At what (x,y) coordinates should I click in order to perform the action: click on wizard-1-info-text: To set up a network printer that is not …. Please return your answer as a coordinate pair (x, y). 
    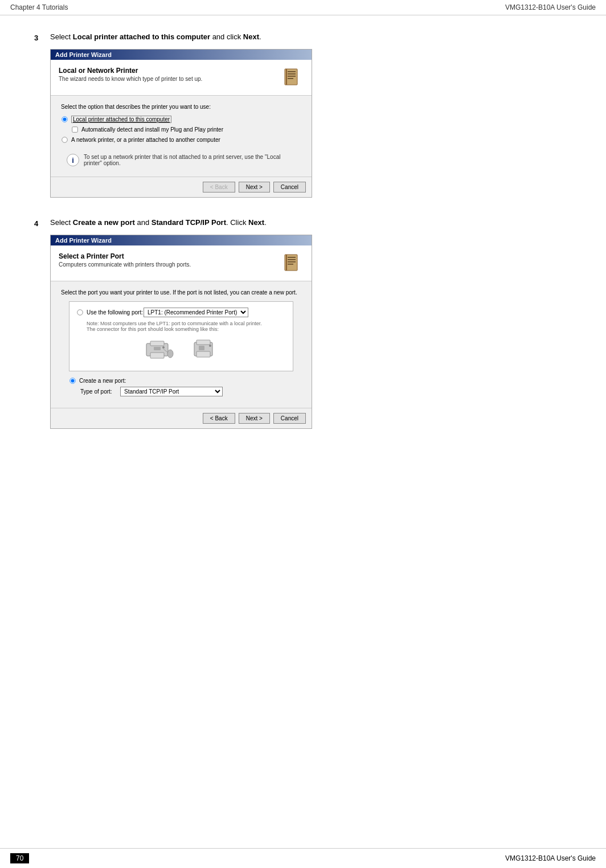
    Looking at the image, I should click on (190, 160).